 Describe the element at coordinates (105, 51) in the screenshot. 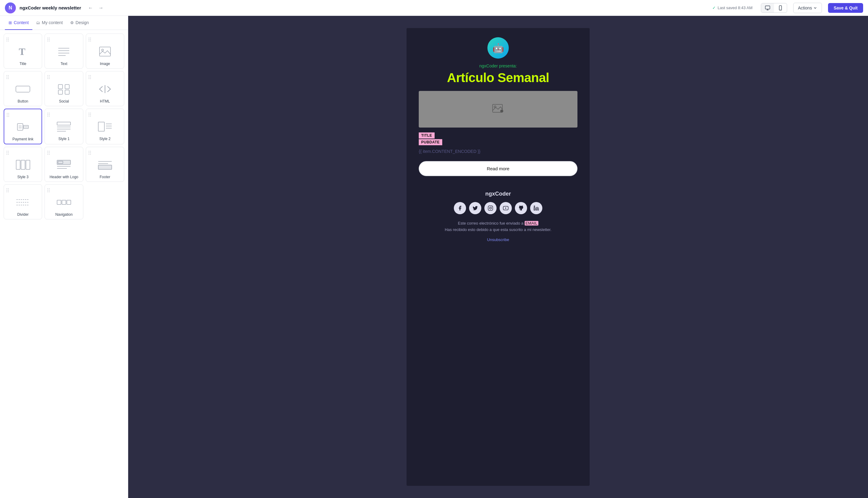

I see `image-icon` at that location.